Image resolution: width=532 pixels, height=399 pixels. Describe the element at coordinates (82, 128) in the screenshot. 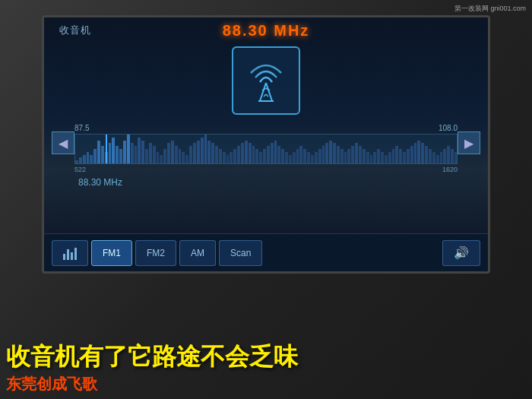

I see `freq-low-label: 87.5` at that location.